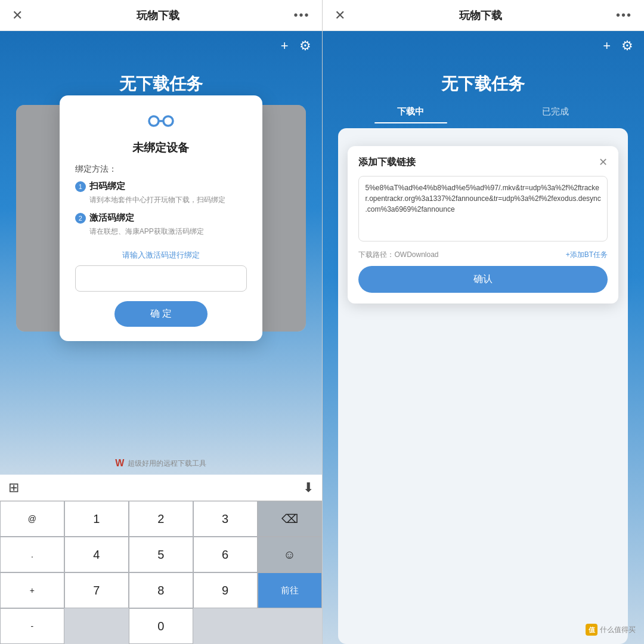 The width and height of the screenshot is (644, 644). Describe the element at coordinates (161, 255) in the screenshot. I see `input-hint-text: 请输入激活码进行绑定` at that location.